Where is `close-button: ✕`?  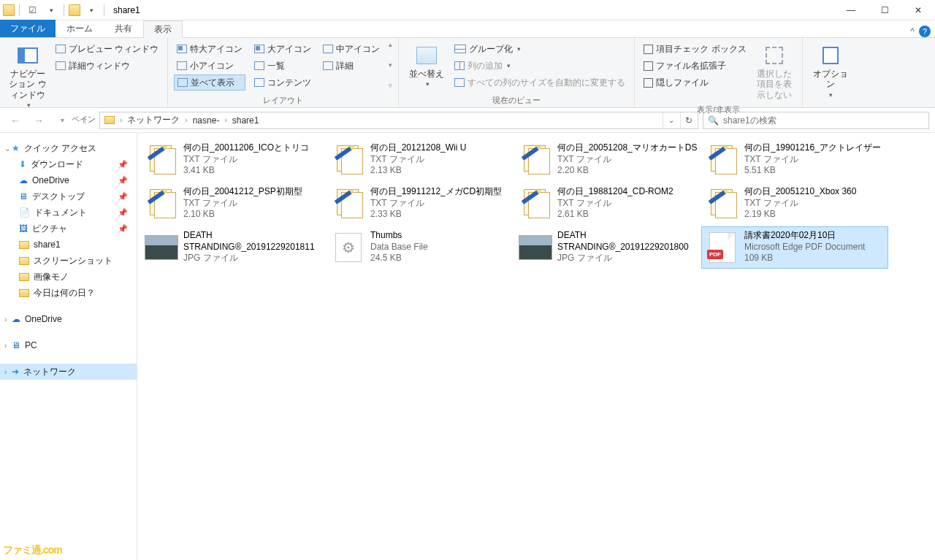 close-button: ✕ is located at coordinates (918, 10).